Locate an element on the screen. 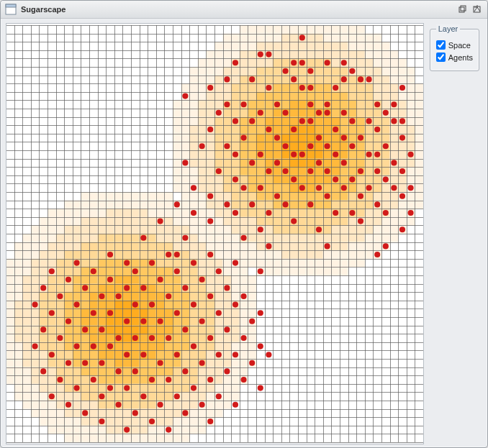 The width and height of the screenshot is (488, 448). titlebar: Sugarscape is located at coordinates (244, 10).